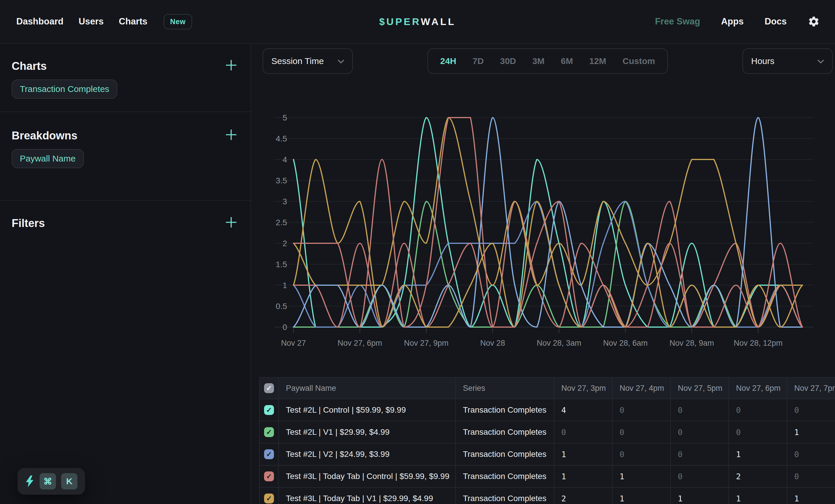 This screenshot has height=504, width=835. I want to click on add-filter-button, so click(231, 222).